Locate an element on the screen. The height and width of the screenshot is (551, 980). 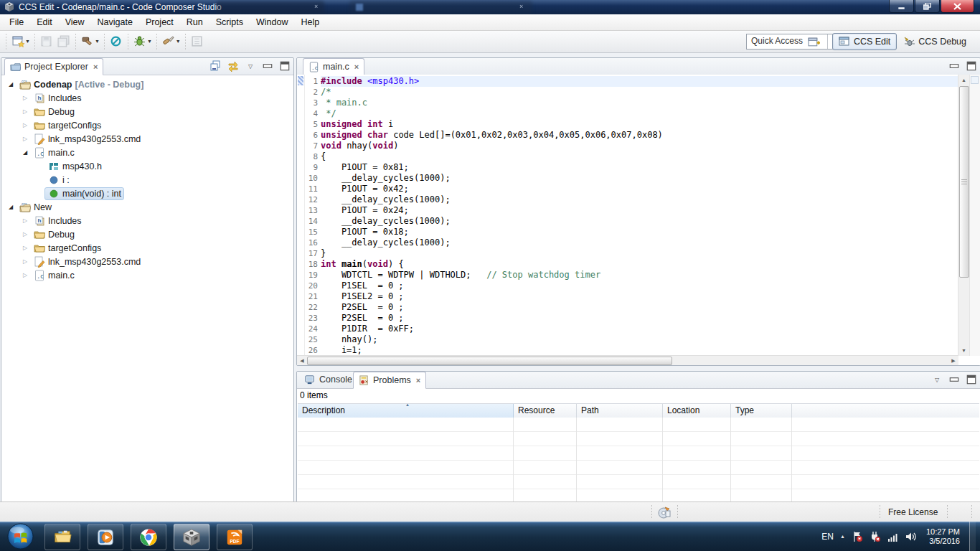
column-header-type: Type is located at coordinates (762, 410).